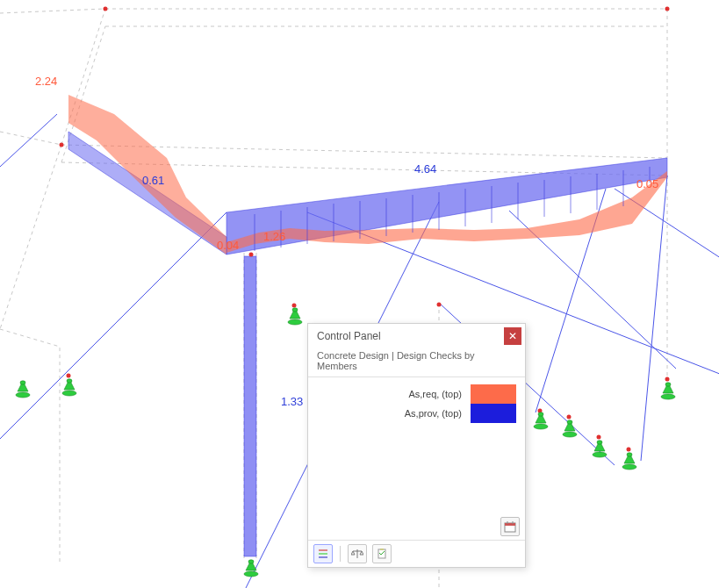 This screenshot has width=719, height=588. Describe the element at coordinates (493, 394) in the screenshot. I see `legend-swatch-req` at that location.